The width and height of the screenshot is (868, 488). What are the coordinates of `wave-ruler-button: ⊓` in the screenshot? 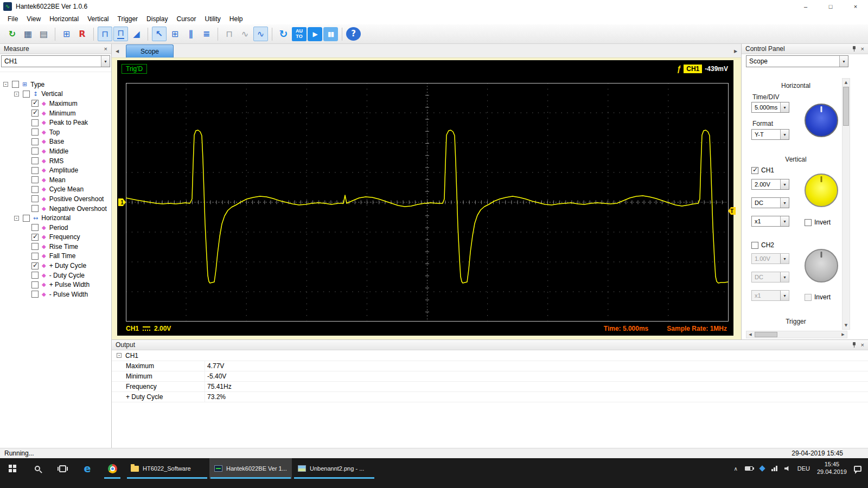 It's located at (120, 34).